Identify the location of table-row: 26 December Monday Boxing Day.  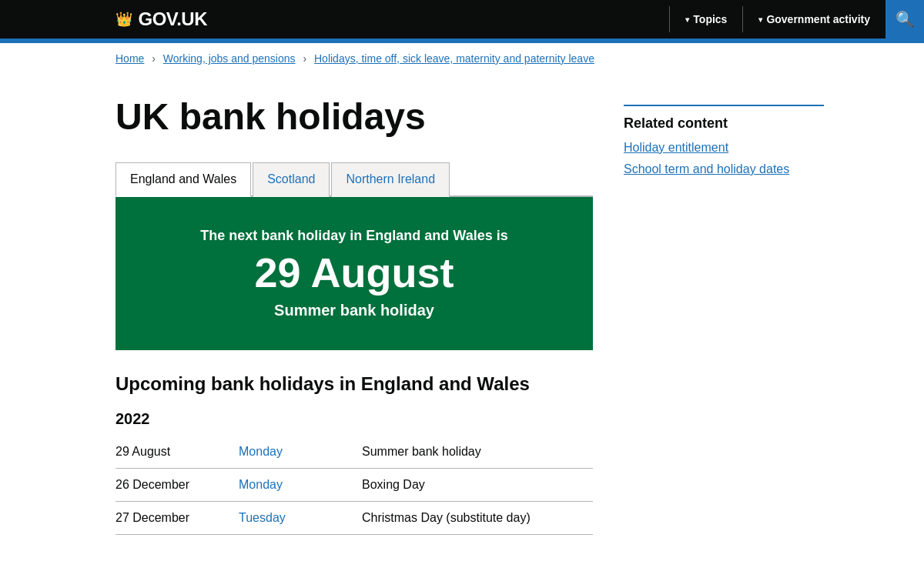
(354, 485).